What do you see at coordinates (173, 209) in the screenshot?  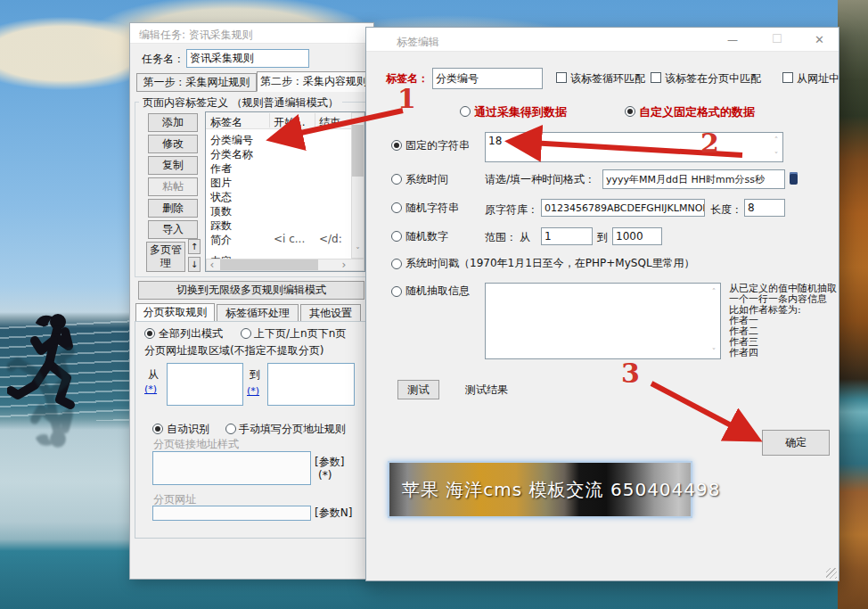 I see `delete-button: 删除` at bounding box center [173, 209].